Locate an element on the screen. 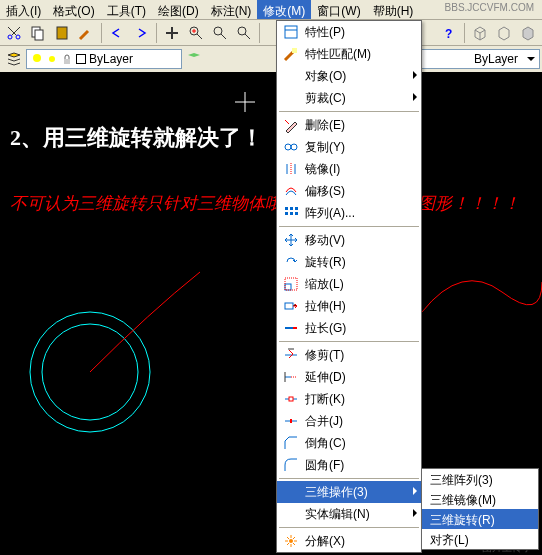  menu-item-修剪: 修剪(T) is located at coordinates (349, 355).